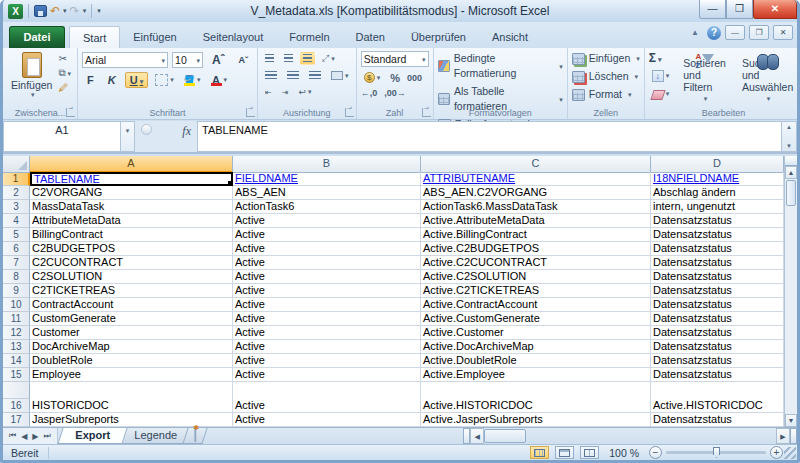 The width and height of the screenshot is (800, 463). I want to click on clear-button, so click(661, 94).